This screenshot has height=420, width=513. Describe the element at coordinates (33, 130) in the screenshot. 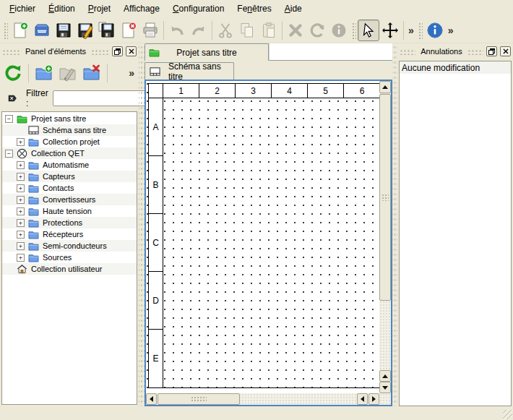

I see `schema-icon` at that location.